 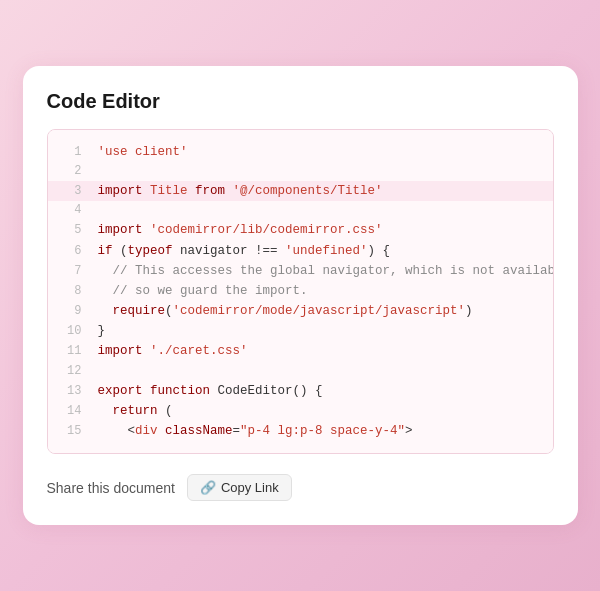 What do you see at coordinates (240, 488) in the screenshot?
I see `copy-link-button: 🔗 Copy Link` at bounding box center [240, 488].